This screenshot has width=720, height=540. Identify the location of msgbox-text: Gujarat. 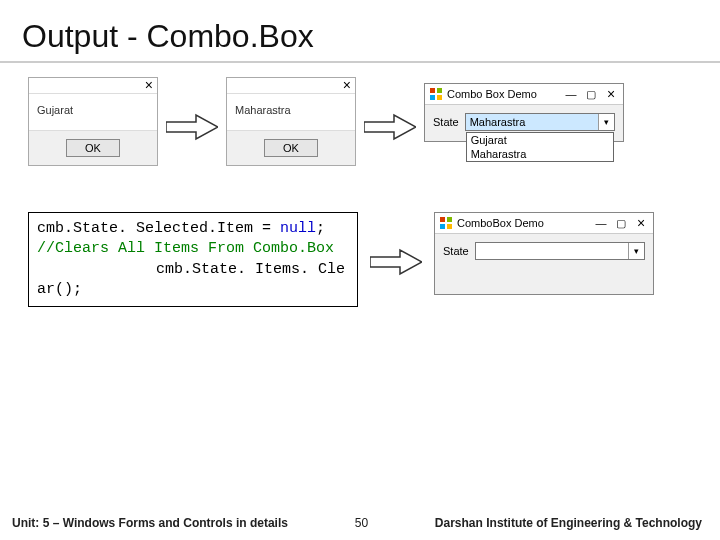
(93, 112).